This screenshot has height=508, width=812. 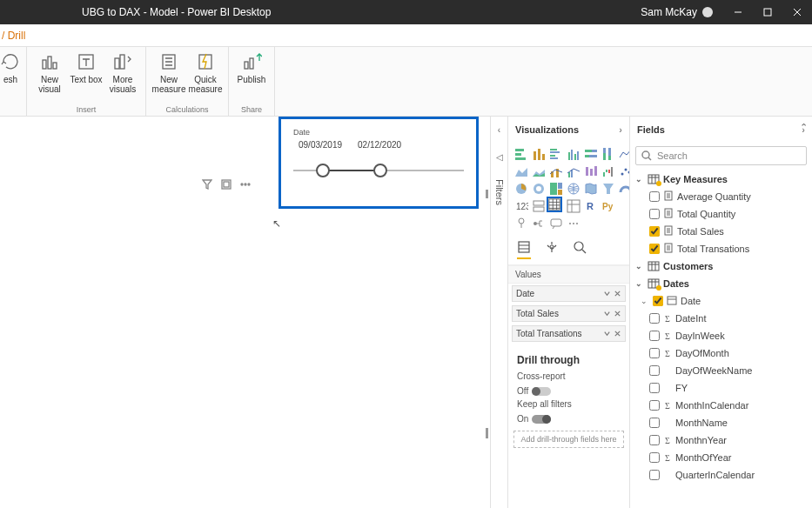 I want to click on field-dateint: ΣDateInt, so click(x=721, y=318).